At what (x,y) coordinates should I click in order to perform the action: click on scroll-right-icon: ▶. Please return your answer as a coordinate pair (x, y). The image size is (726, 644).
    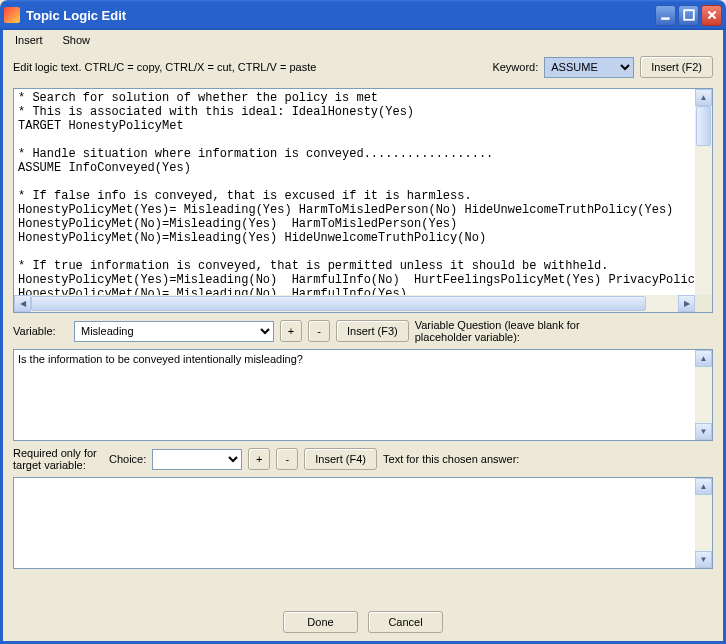
    Looking at the image, I should click on (686, 304).